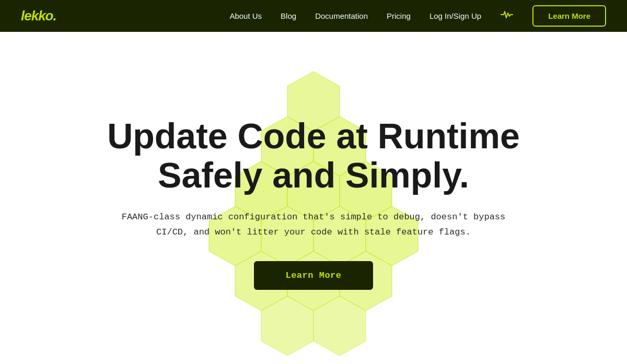 The image size is (627, 364). What do you see at coordinates (456, 16) in the screenshot?
I see `nav-login: Log In/Sign Up` at bounding box center [456, 16].